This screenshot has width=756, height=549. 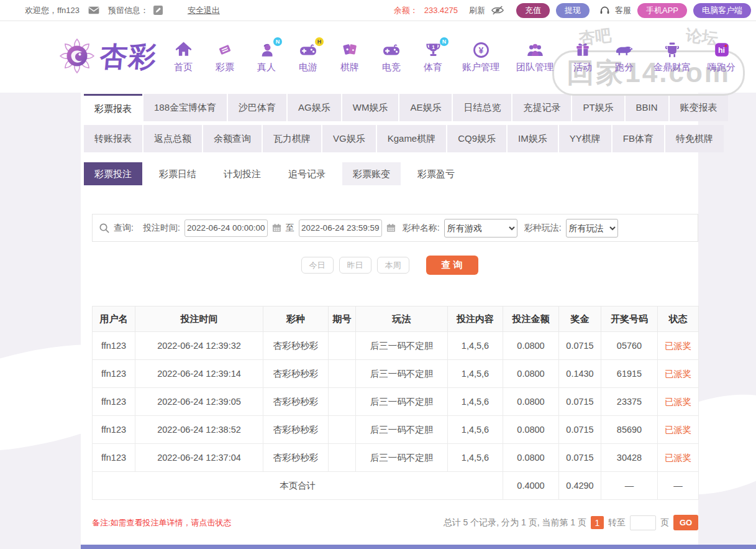 What do you see at coordinates (342, 430) in the screenshot?
I see `cell` at bounding box center [342, 430].